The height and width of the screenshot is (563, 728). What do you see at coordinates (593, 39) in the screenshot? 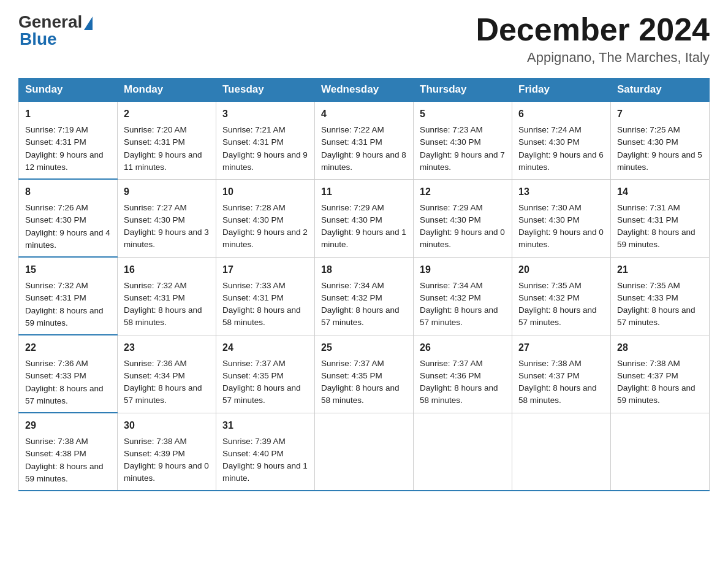
I see `title-section: December 2024 Appignano, The Marches, It…` at bounding box center [593, 39].